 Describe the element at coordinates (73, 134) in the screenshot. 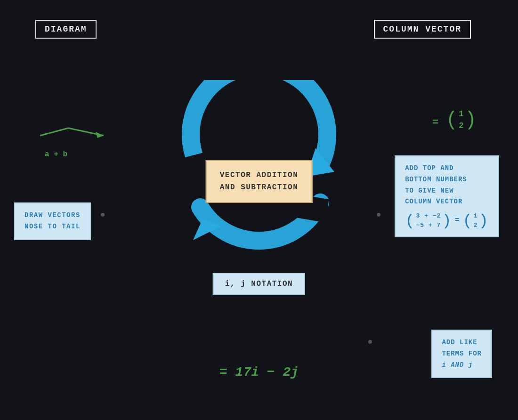

I see `ab-arrow-svg` at that location.